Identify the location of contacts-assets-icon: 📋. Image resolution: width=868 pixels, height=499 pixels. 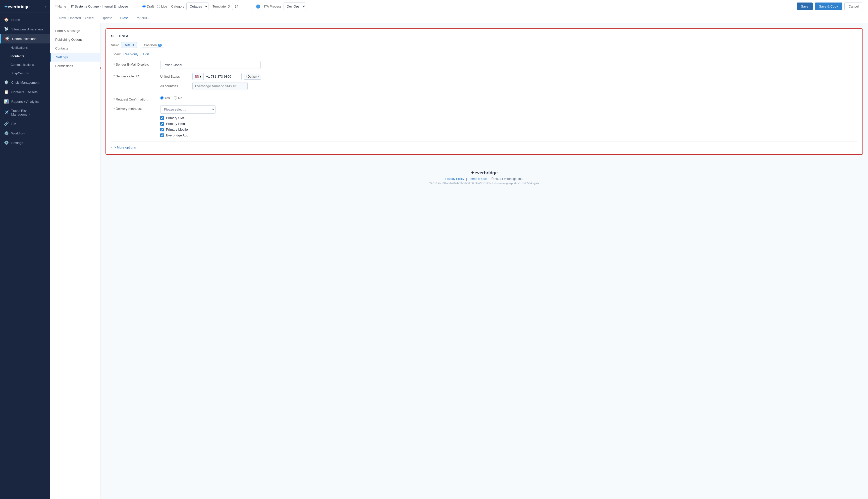
(7, 92).